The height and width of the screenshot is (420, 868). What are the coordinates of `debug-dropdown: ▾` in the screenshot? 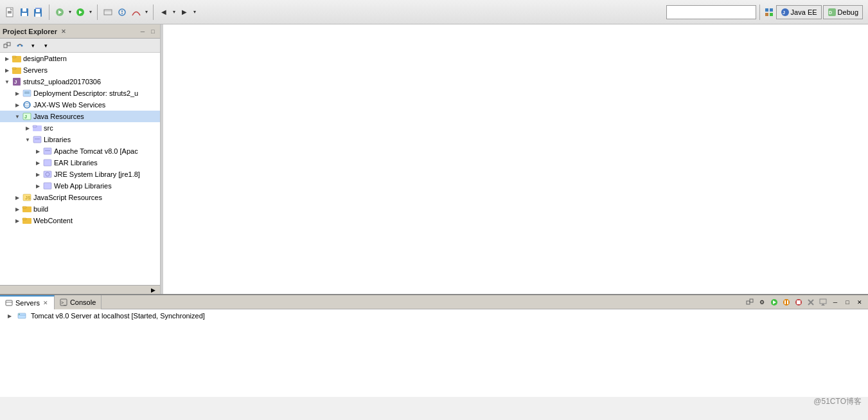 It's located at (70, 12).